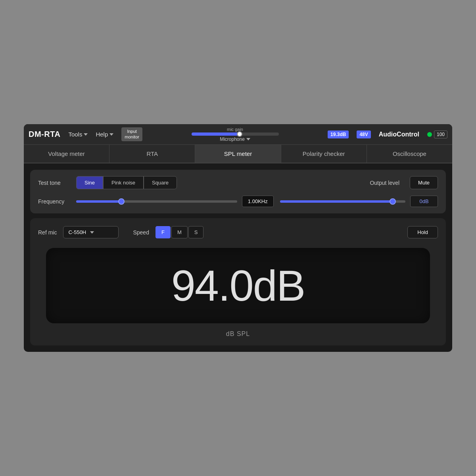  Describe the element at coordinates (152, 154) in the screenshot. I see `tab-rta: RTA` at that location.